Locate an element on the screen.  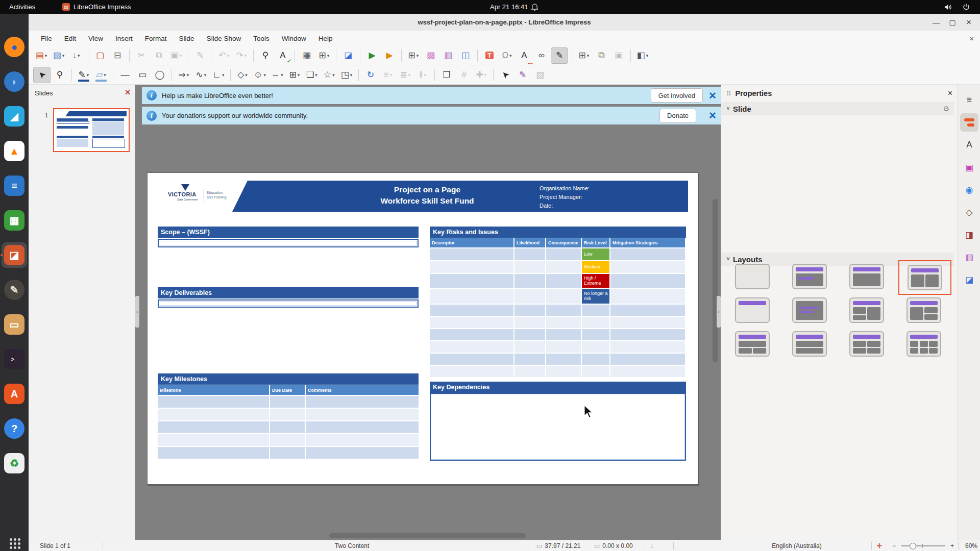
clone-formatting-button: ✎ is located at coordinates (200, 56).